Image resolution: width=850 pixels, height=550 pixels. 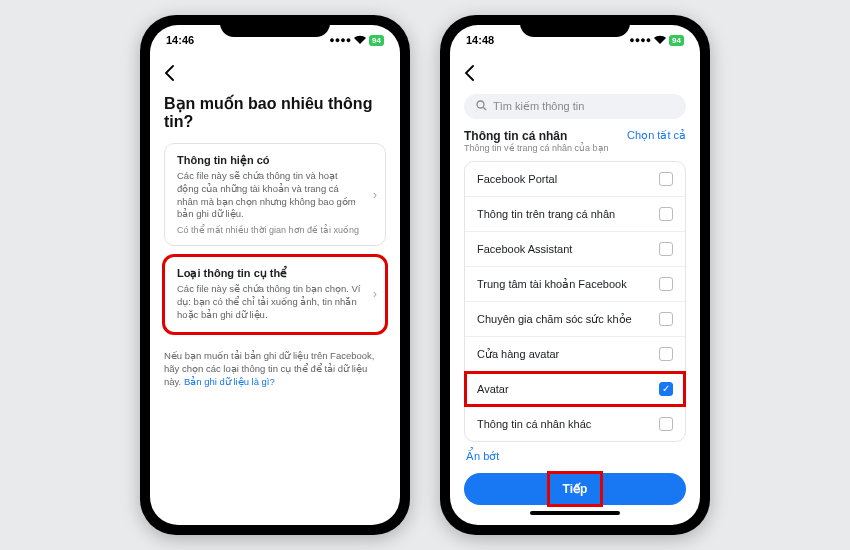 I want to click on item-label: Facebook Assistant, so click(x=524, y=249).